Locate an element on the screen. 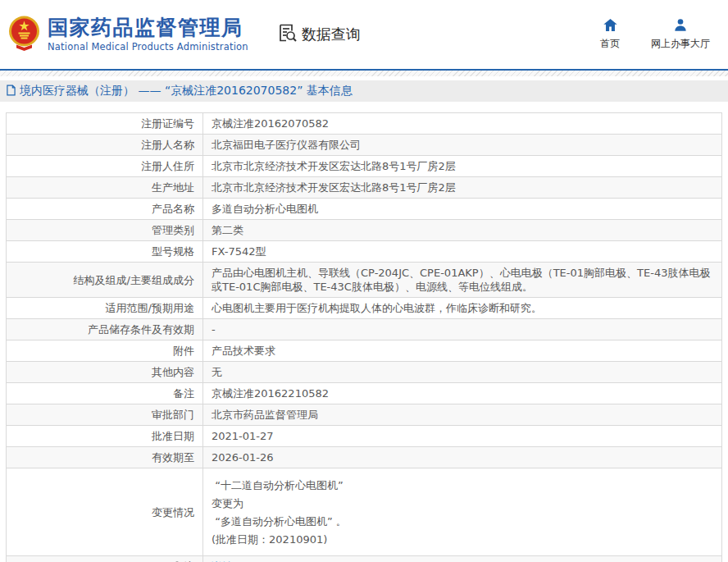 The width and height of the screenshot is (728, 562). row-label-text: 结构及组成/主要组成成分 is located at coordinates (134, 281).